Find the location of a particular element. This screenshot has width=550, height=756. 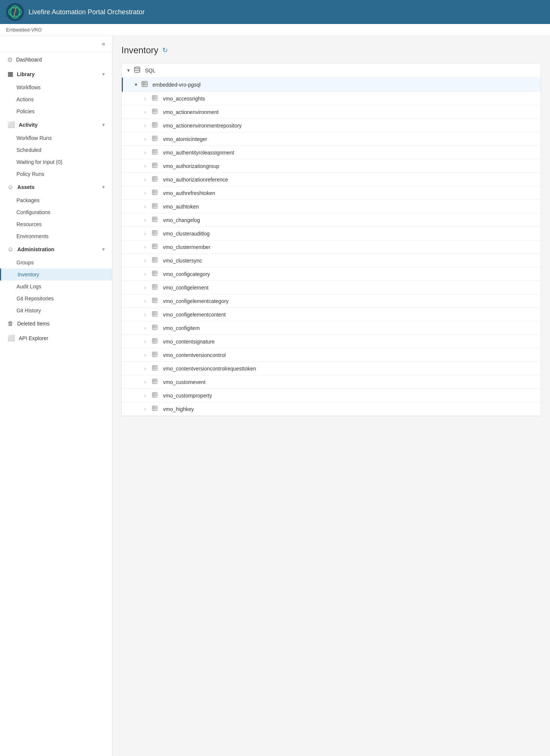

sidebar-collapse-area: « is located at coordinates (56, 44).